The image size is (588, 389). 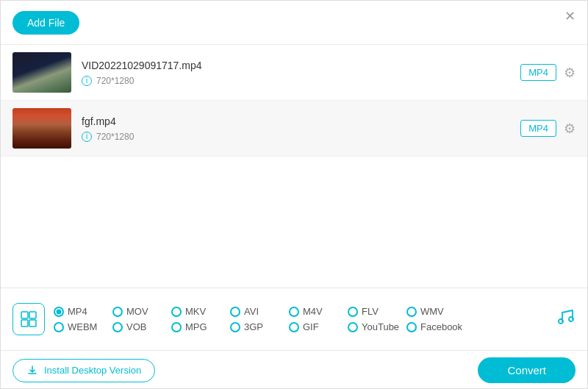 I want to click on video-format-icon, so click(x=29, y=319).